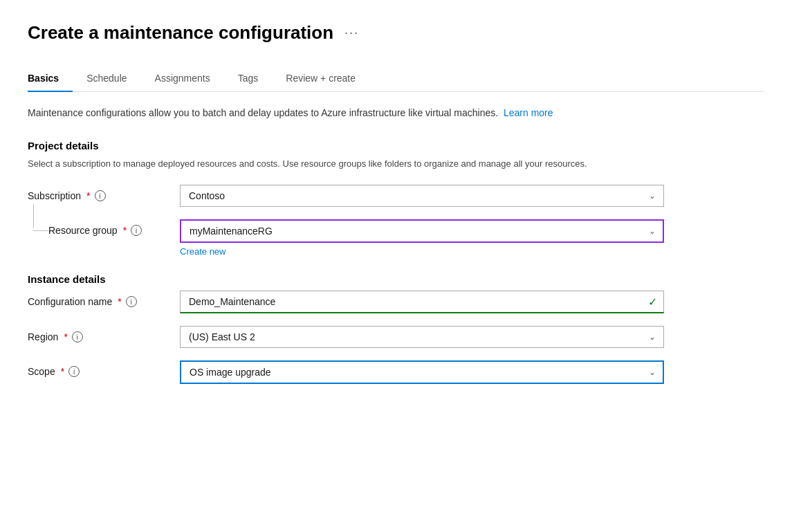  What do you see at coordinates (422, 238) in the screenshot?
I see `resource-group-control: myMaintenanceRG ⌄ Create new` at bounding box center [422, 238].